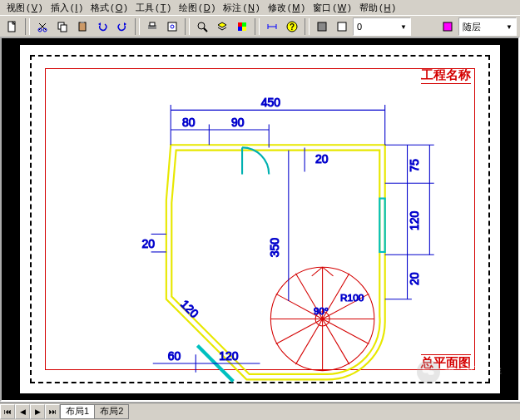  I want to click on menu-help: 帮助(H), so click(376, 8).